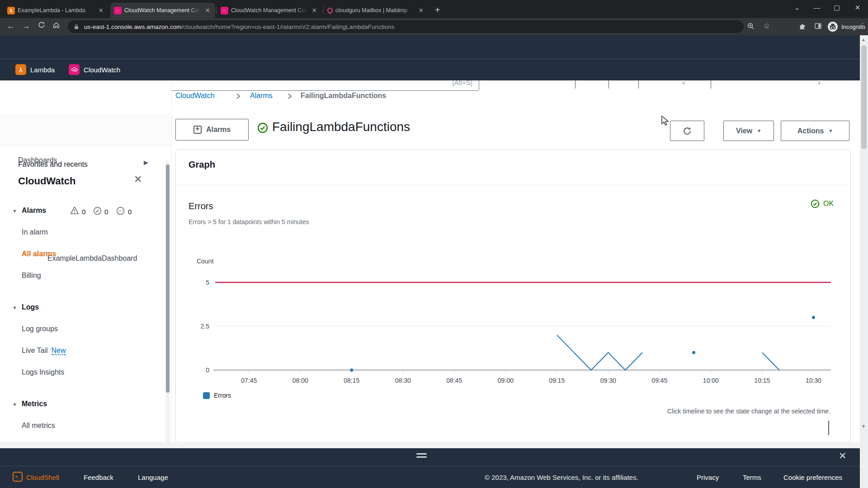  What do you see at coordinates (40, 329) in the screenshot?
I see `sidebar-item-log-groups: Log groups` at bounding box center [40, 329].